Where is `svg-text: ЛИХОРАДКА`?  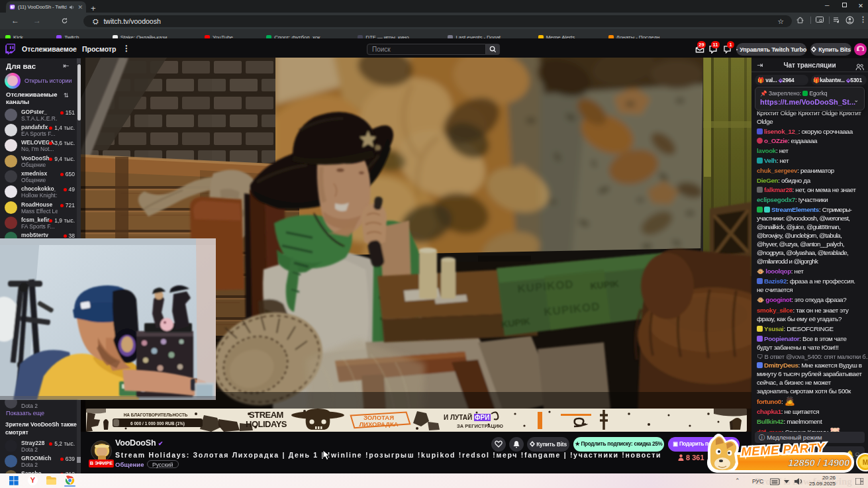
svg-text: ЛИХОРАДКА is located at coordinates (379, 424).